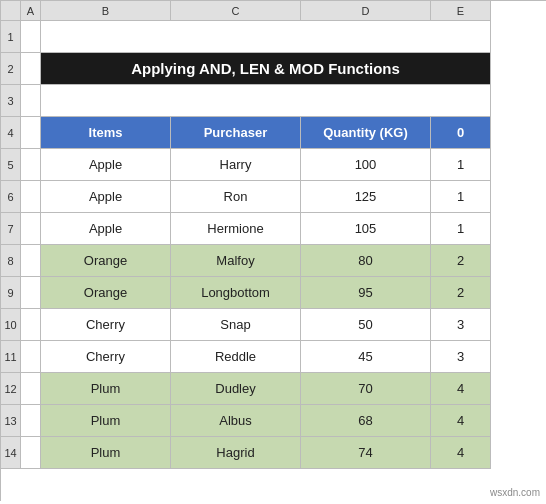  Describe the element at coordinates (366, 11) in the screenshot. I see `col-header-d: D` at that location.